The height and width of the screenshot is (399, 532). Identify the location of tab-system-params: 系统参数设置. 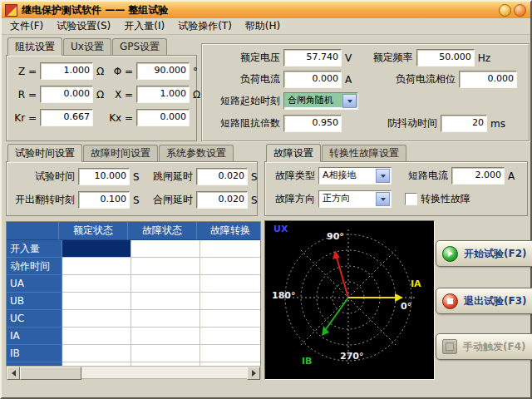
(196, 153).